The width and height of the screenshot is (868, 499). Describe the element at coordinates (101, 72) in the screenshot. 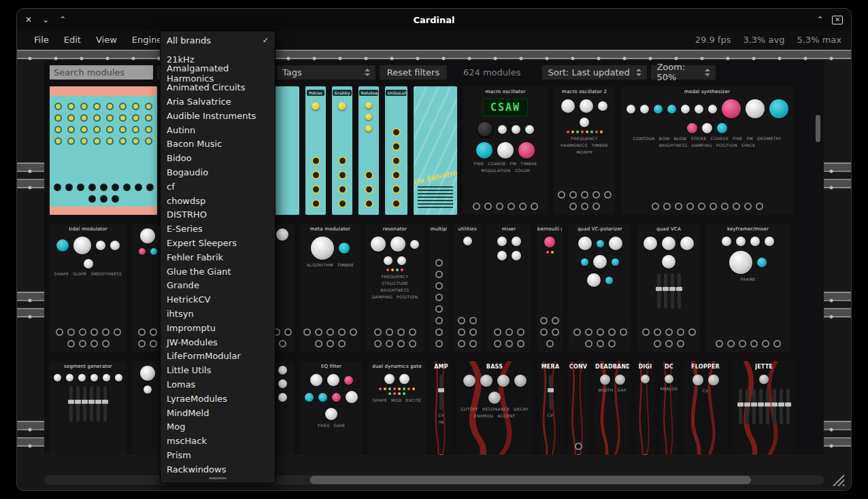

I see `search-input` at that location.